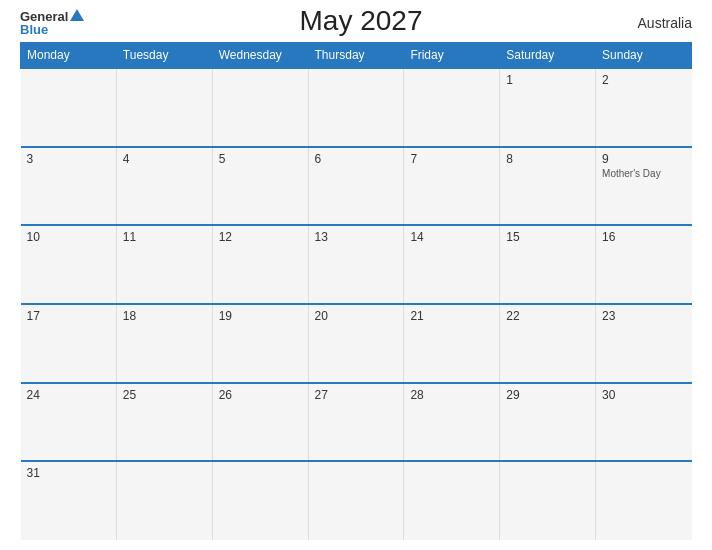 The image size is (712, 550). What do you see at coordinates (644, 316) in the screenshot?
I see `day-number: 23` at bounding box center [644, 316].